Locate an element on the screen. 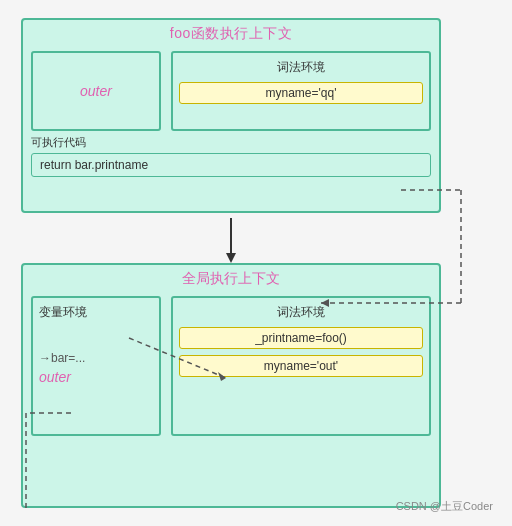 This screenshot has height=526, width=512. foo-outer-label: outer is located at coordinates (96, 91).